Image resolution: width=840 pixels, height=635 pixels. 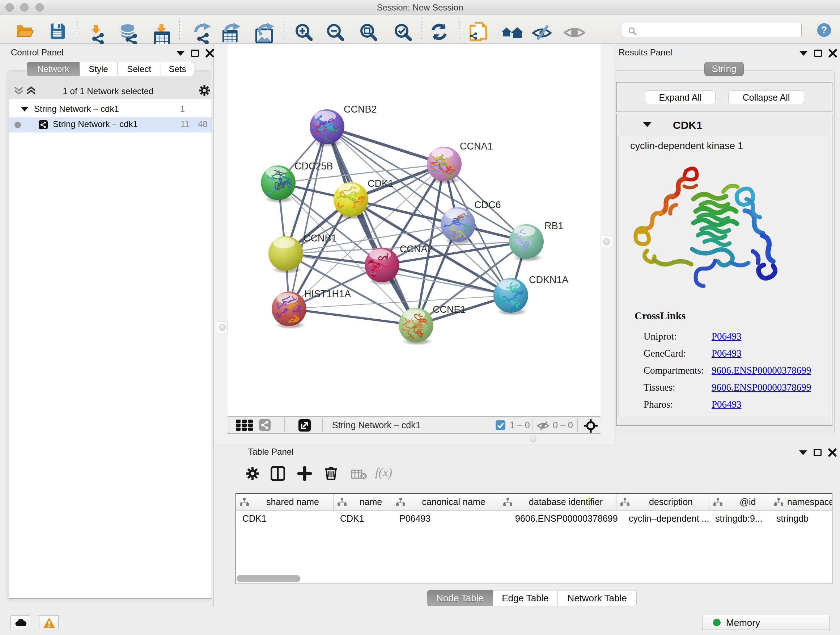 What do you see at coordinates (381, 184) in the screenshot?
I see `svg-text: CDK1` at bounding box center [381, 184].